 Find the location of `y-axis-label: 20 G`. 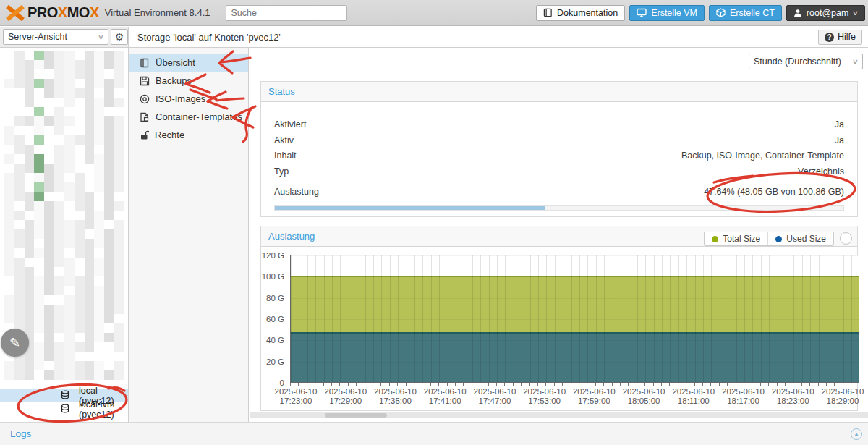

y-axis-label: 20 G is located at coordinates (275, 362).